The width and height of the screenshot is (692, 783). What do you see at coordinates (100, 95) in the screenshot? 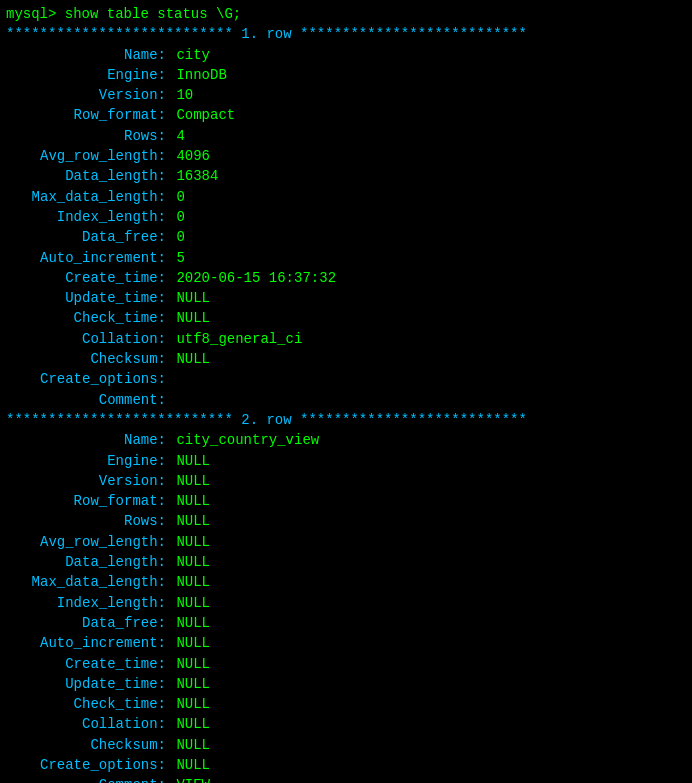
I see `row1-version: Version: 10` at bounding box center [100, 95].